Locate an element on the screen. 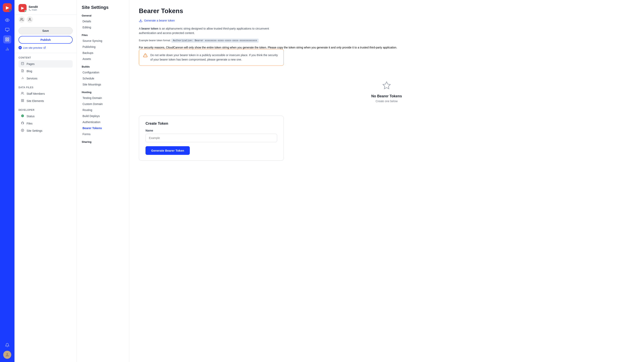  settings-nav-authentication: Authentication is located at coordinates (103, 122).